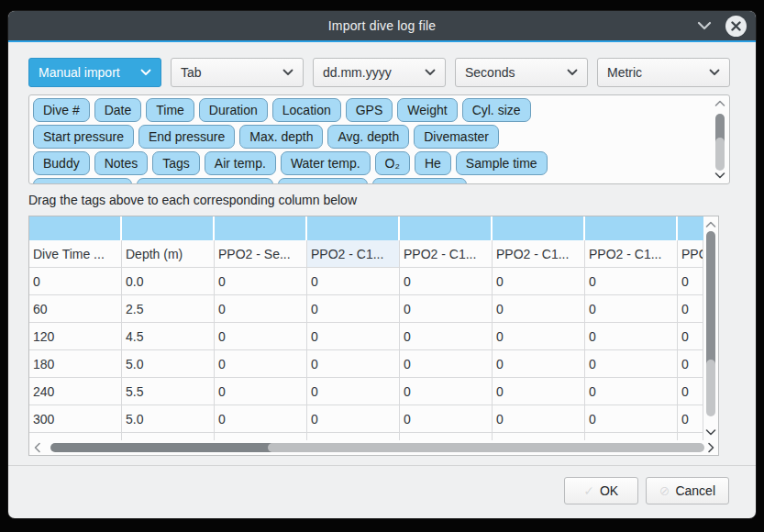  Describe the element at coordinates (380, 72) in the screenshot. I see `date-format-select: dd.mm.yyyy` at that location.